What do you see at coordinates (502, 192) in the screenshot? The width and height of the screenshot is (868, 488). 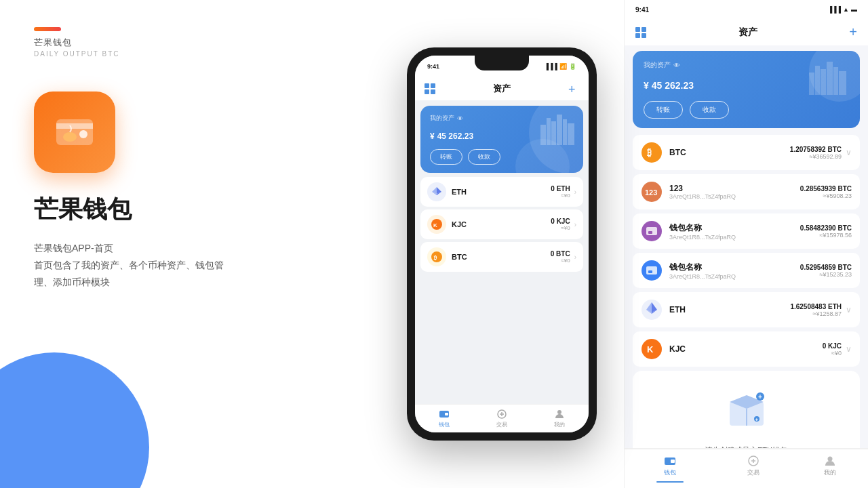 I see `phone-coin-item-eth: ETH 0 ETH ≈¥0 ›` at bounding box center [502, 192].